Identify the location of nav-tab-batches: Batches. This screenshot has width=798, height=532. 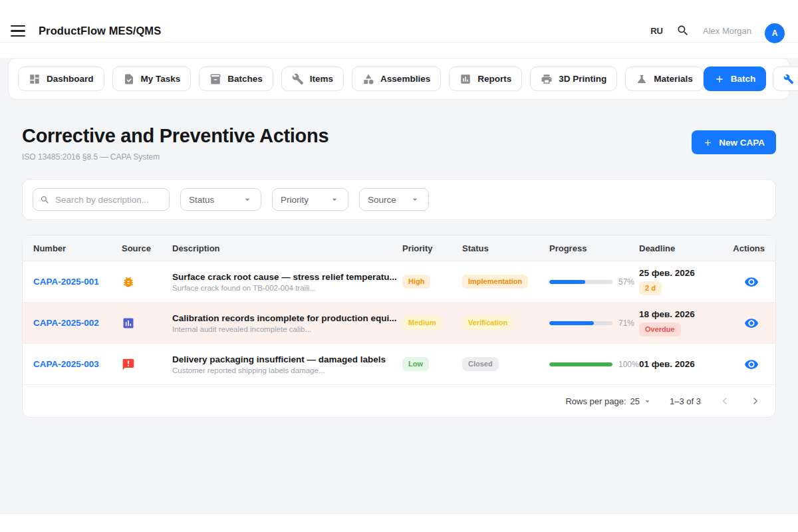
(236, 78).